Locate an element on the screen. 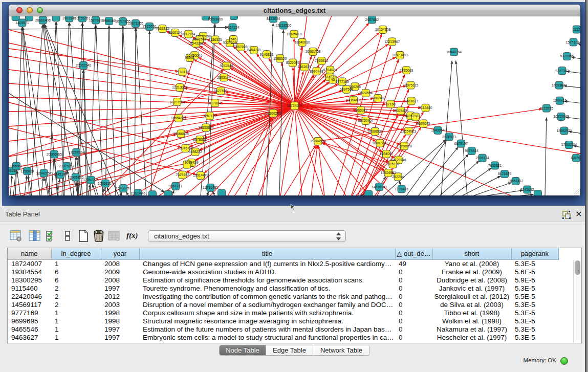  column-header-name: name is located at coordinates (30, 254).